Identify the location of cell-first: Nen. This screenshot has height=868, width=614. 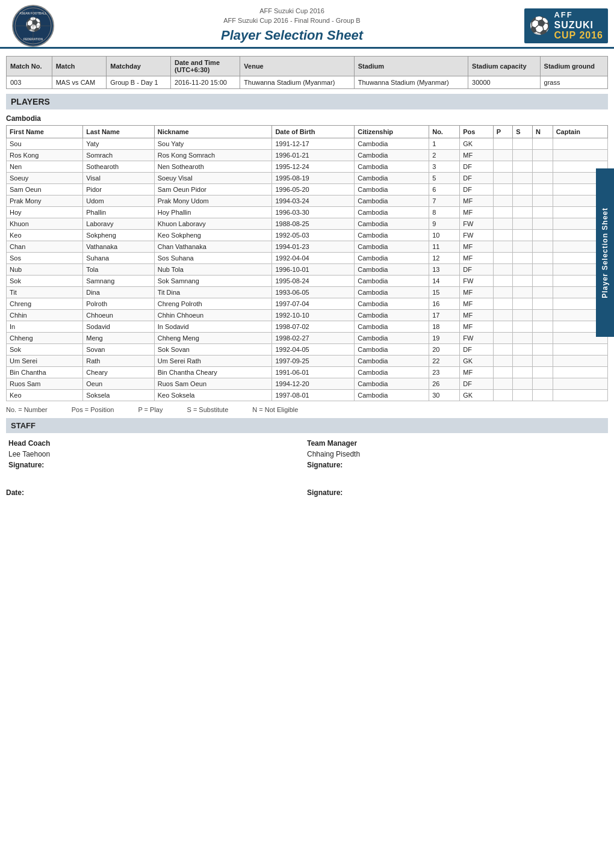
(45, 167).